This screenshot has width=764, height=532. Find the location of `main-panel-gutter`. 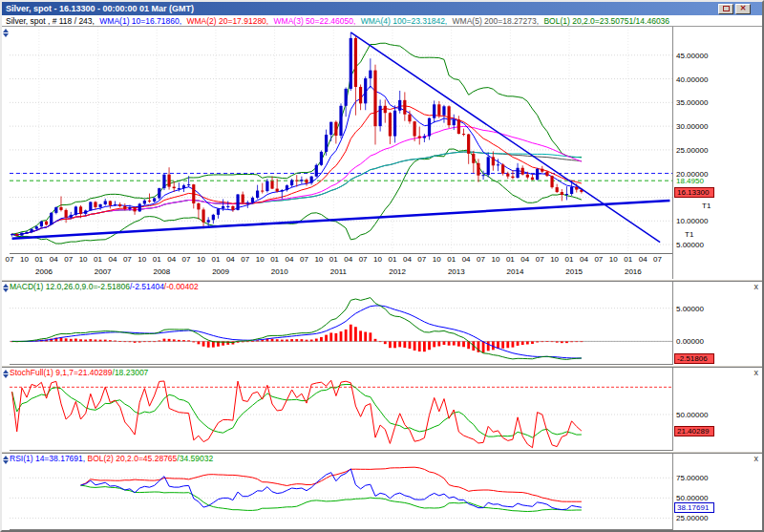

main-panel-gutter is located at coordinates (6, 153).